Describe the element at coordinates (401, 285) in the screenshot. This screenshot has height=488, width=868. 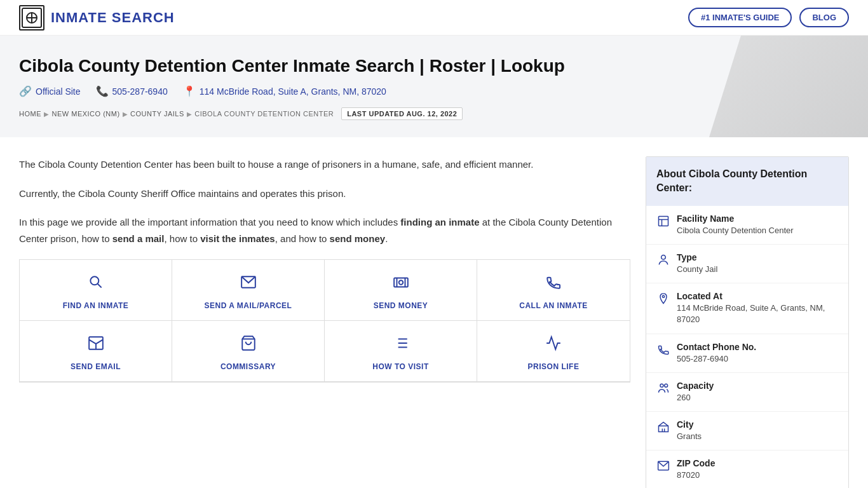
I see `money-icon` at that location.